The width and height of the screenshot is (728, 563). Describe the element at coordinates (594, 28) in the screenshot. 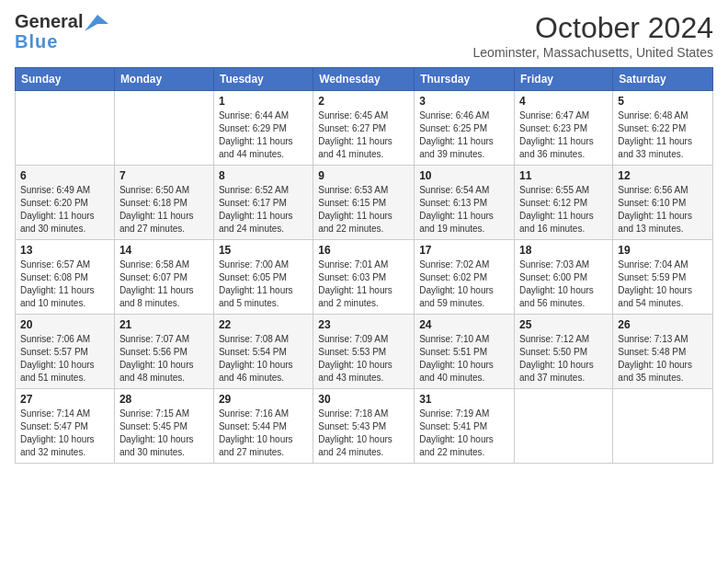

I see `month-title: October 2024` at that location.